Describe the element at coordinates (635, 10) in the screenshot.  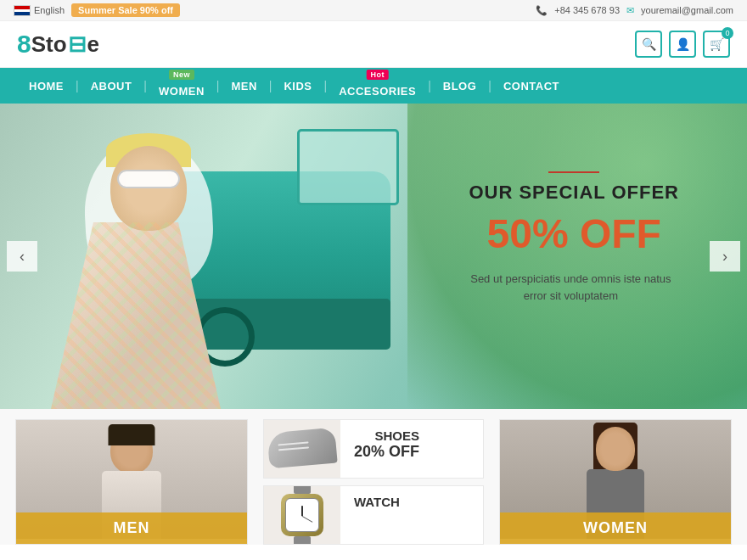
I see `top-bar-right: 📞 +84 345 678 93 ✉ youremail@gmail.com` at that location.